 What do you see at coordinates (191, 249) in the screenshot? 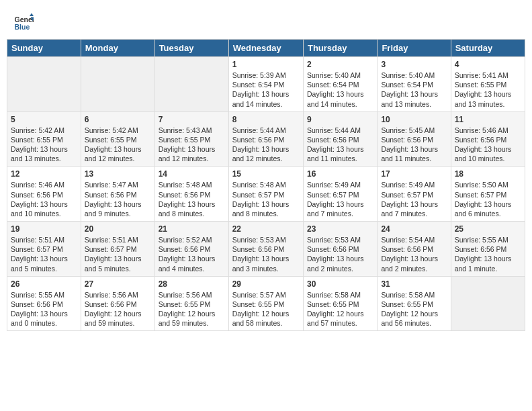
I see `calendar-cell: 21Sunrise: 5:52 AM Sunset: 6:56 PM Dayli…` at bounding box center [191, 249].